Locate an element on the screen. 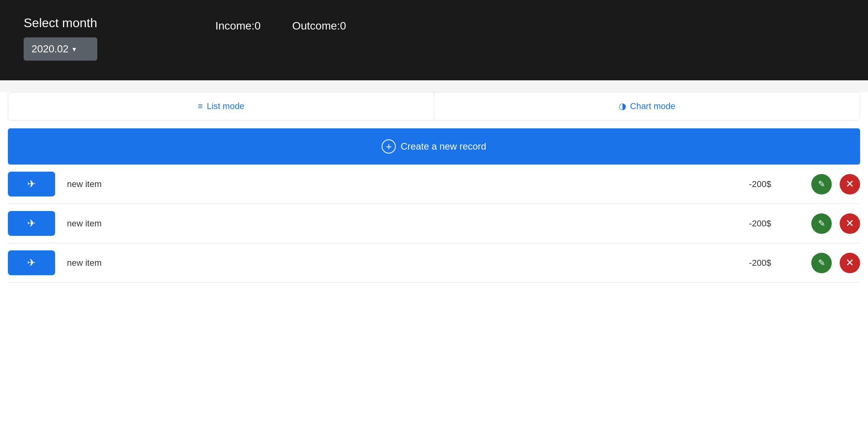  delete-button-1: ✕ is located at coordinates (850, 184).